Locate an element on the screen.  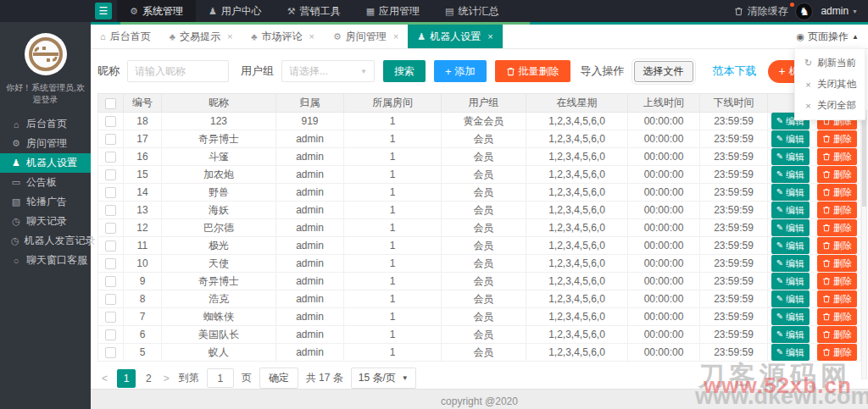
sidebar-item-chat-window-service: ○ 聊天窗口客服 is located at coordinates (46, 261).